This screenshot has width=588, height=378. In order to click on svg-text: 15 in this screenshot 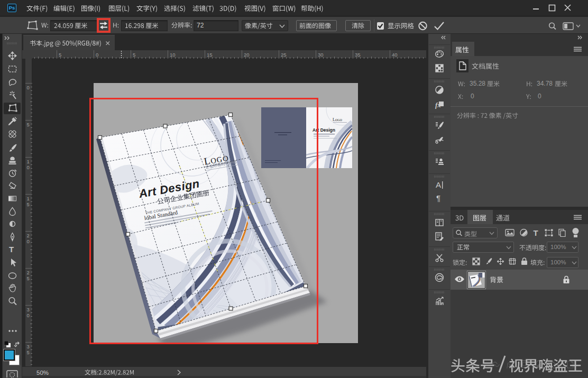, I will do `click(209, 55)`.